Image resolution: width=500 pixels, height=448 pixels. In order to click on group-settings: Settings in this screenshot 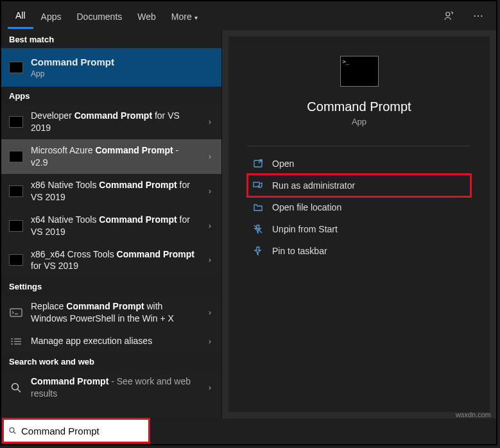, I will do `click(112, 286)`.